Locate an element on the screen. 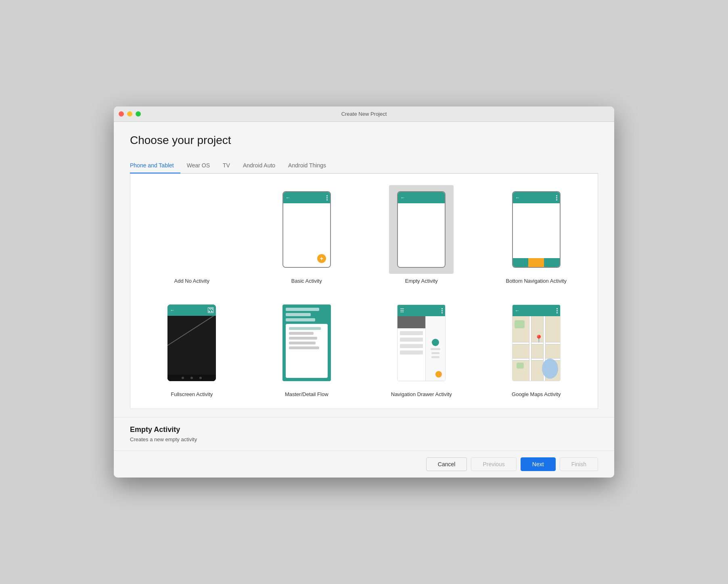 The image size is (728, 584). nav-drawer-label: Navigation Drawer Activity is located at coordinates (421, 394).